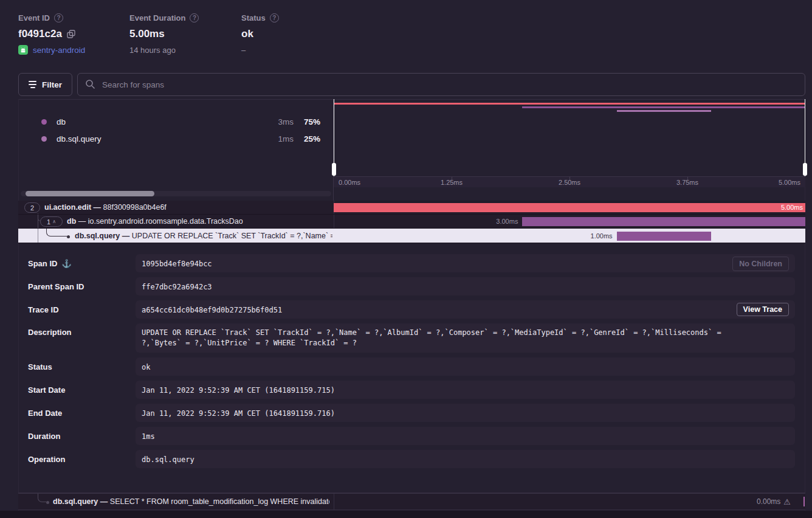 Image resolution: width=812 pixels, height=518 pixels. What do you see at coordinates (664, 111) in the screenshot?
I see `minimap-bar-db-sql-query` at bounding box center [664, 111].